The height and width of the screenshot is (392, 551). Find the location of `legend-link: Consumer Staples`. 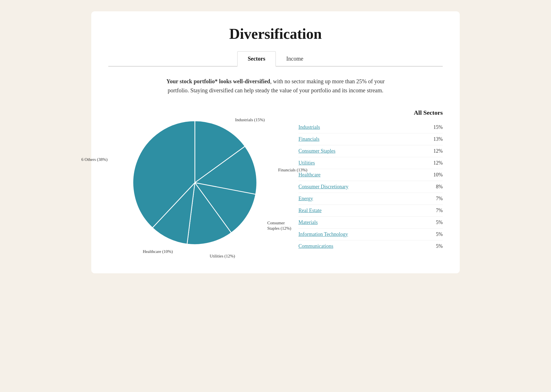

legend-link: Consumer Staples is located at coordinates (317, 151).